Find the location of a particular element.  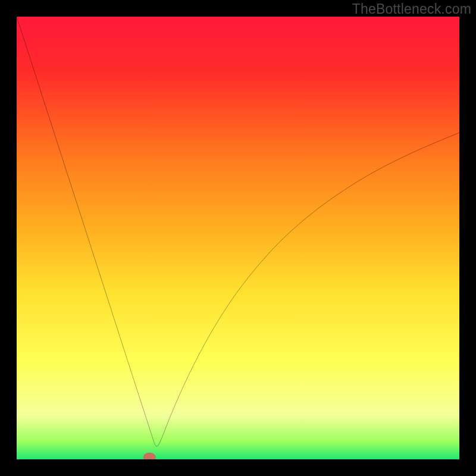

watermark-text: TheBottleneck.com is located at coordinates (412, 10).